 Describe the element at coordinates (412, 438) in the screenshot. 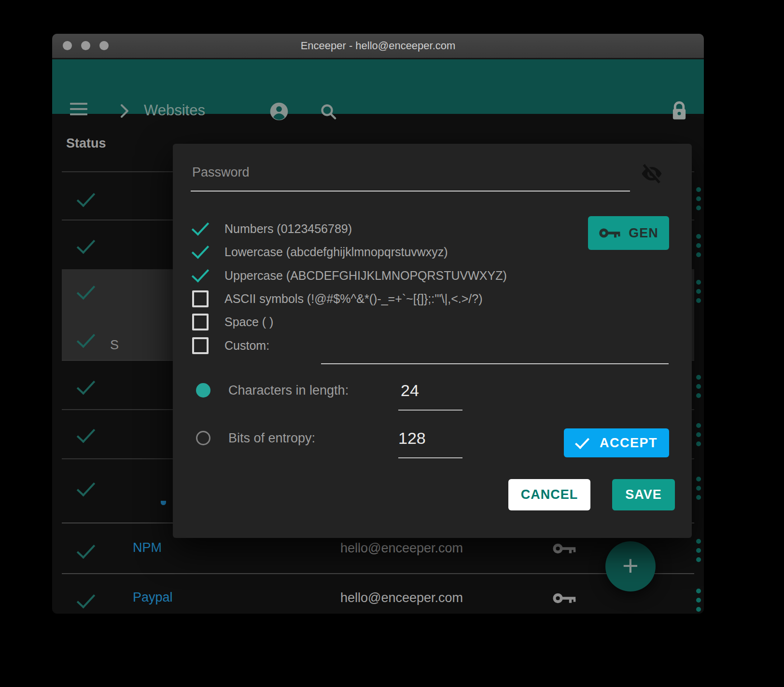

I see `entropy-value-input: 128` at that location.